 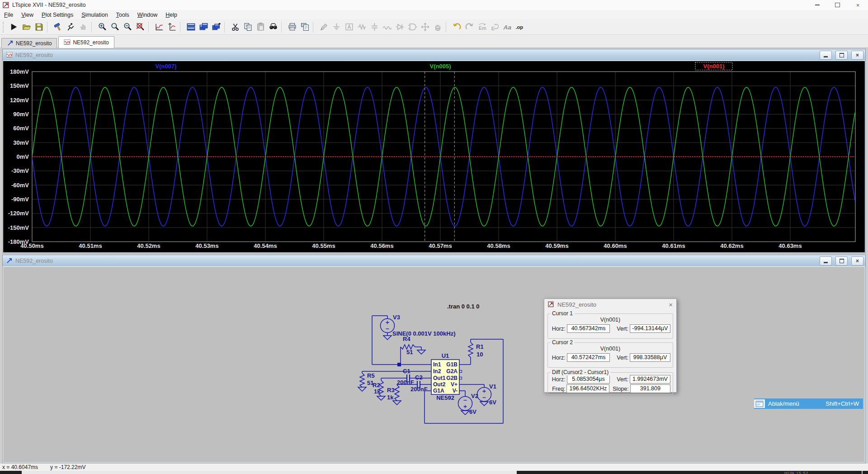 I want to click on diff-horz-value: 5.0853054µs, so click(x=589, y=379).